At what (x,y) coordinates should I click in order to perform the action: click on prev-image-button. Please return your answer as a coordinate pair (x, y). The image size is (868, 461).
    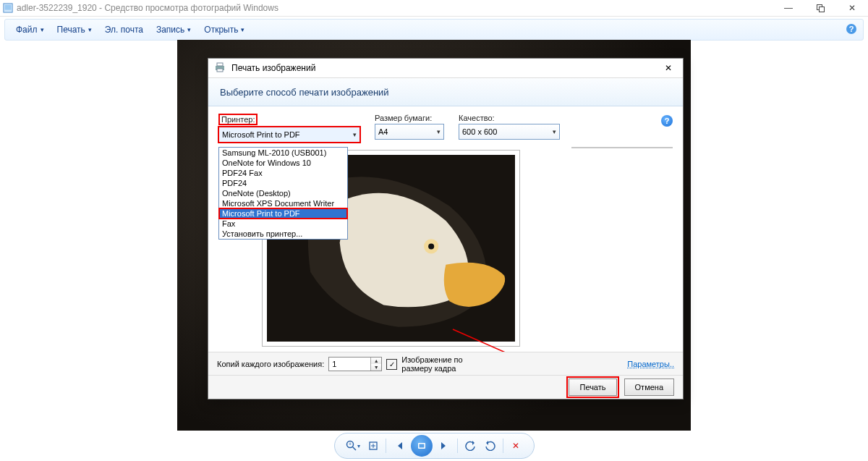
    Looking at the image, I should click on (399, 446).